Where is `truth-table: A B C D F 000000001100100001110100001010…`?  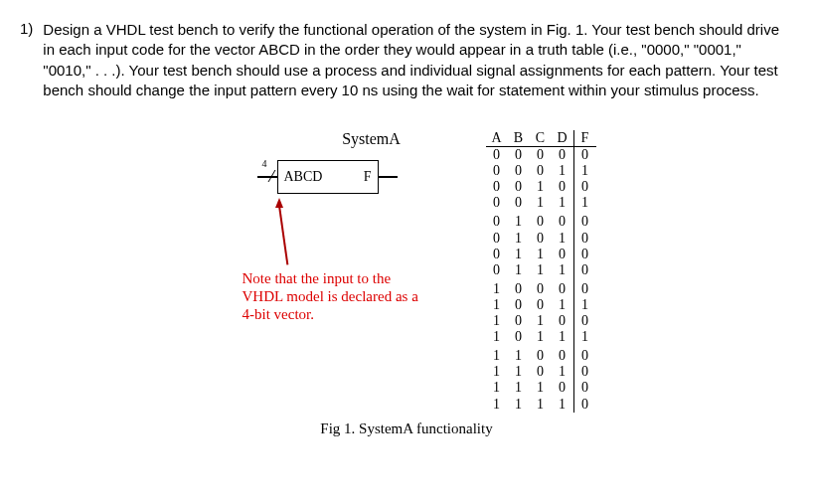 truth-table: A B C D F 000000001100100001110100001010… is located at coordinates (541, 271).